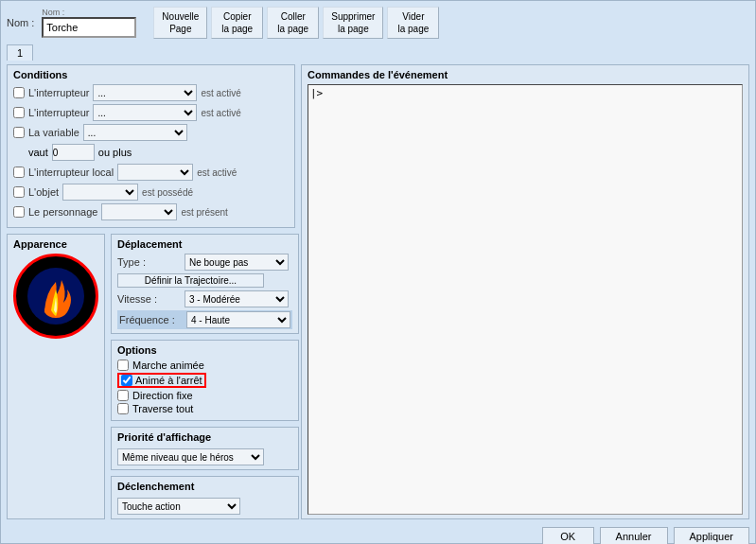  What do you see at coordinates (191, 280) in the screenshot?
I see `trajectoire-button: Définir la Trajectoire...` at bounding box center [191, 280].